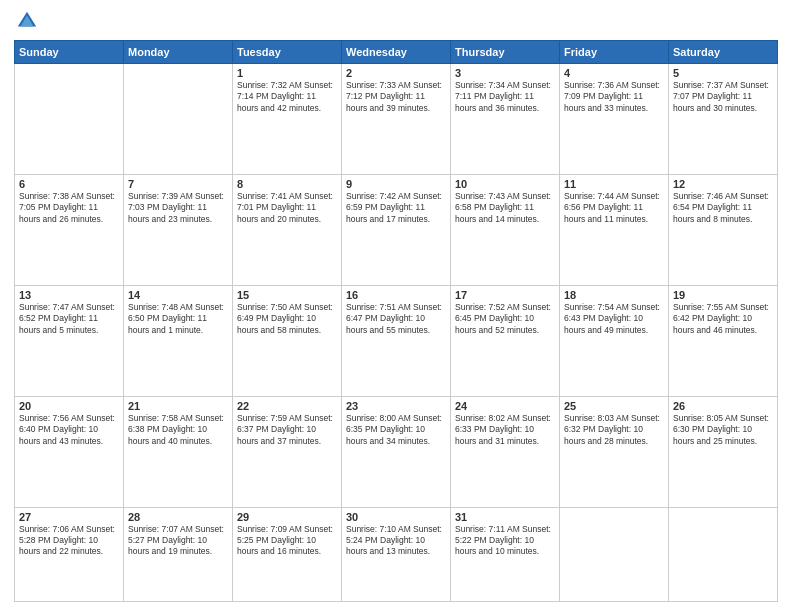 Image resolution: width=792 pixels, height=612 pixels. I want to click on header-tuesday: Tuesday, so click(288, 52).